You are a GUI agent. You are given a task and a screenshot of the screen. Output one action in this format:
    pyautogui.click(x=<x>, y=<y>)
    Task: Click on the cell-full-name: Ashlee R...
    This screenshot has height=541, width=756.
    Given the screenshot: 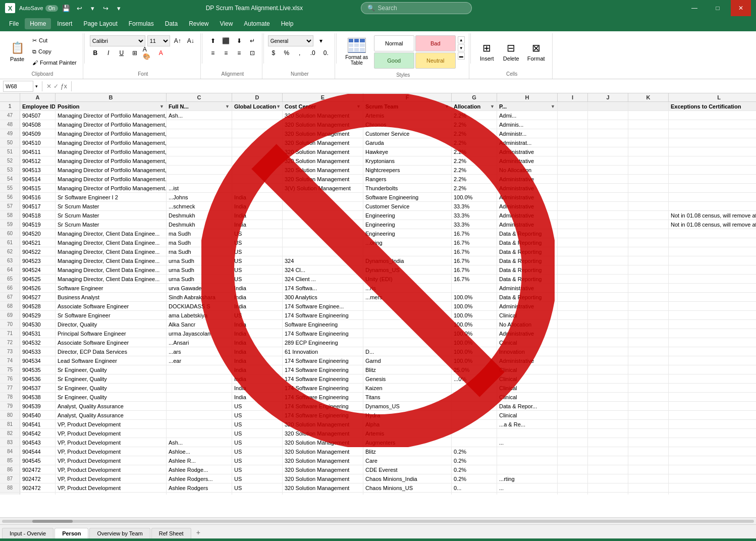 What is the action you would take?
    pyautogui.click(x=199, y=460)
    